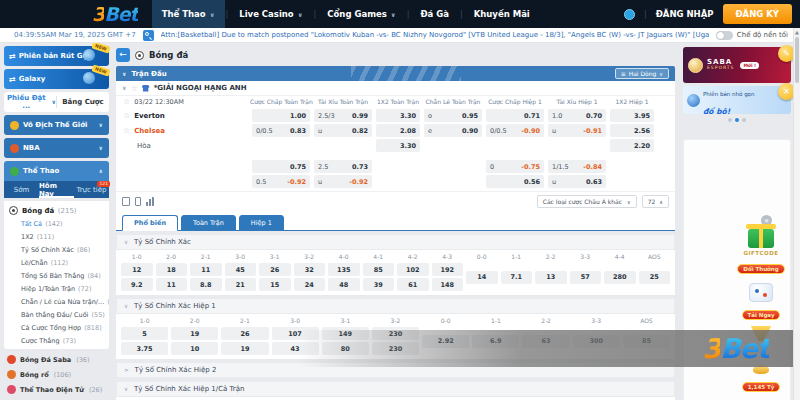  I want to click on back-button: ←, so click(123, 55).